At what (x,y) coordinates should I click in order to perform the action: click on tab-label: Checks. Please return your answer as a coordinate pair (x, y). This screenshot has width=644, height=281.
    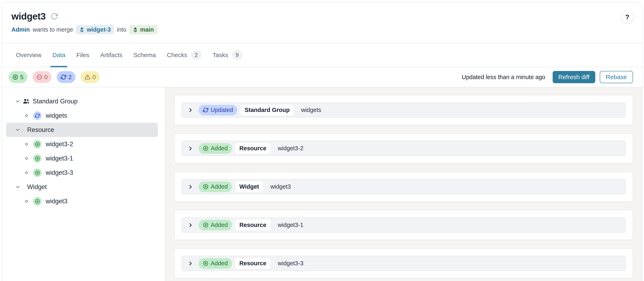
    Looking at the image, I should click on (177, 55).